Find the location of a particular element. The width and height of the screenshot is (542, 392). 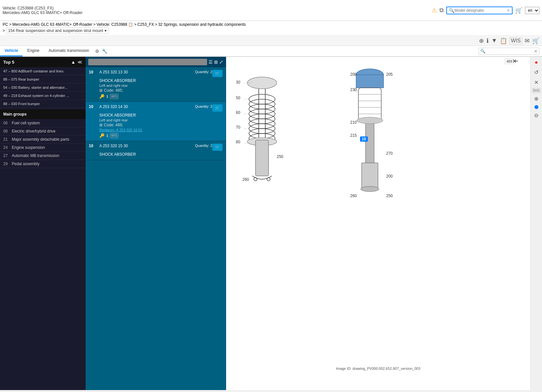

key-icon-1: 🔑 is located at coordinates (102, 97).